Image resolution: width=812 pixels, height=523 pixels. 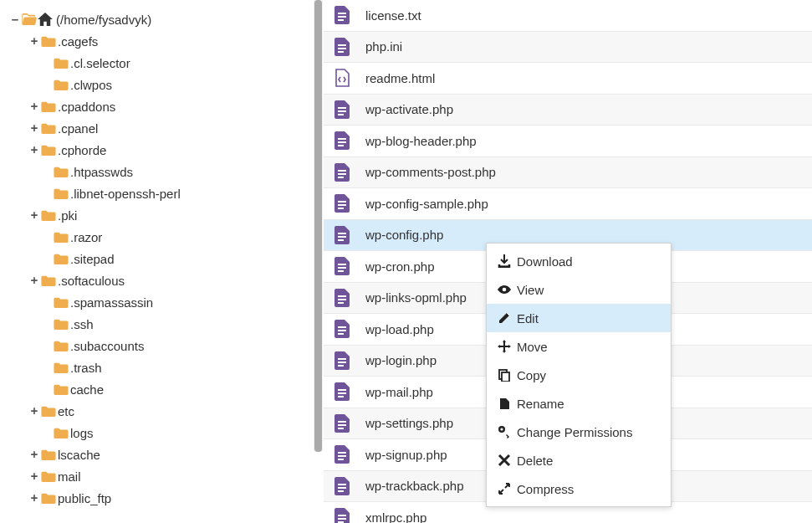 What do you see at coordinates (342, 78) in the screenshot?
I see `code-file-icon` at bounding box center [342, 78].